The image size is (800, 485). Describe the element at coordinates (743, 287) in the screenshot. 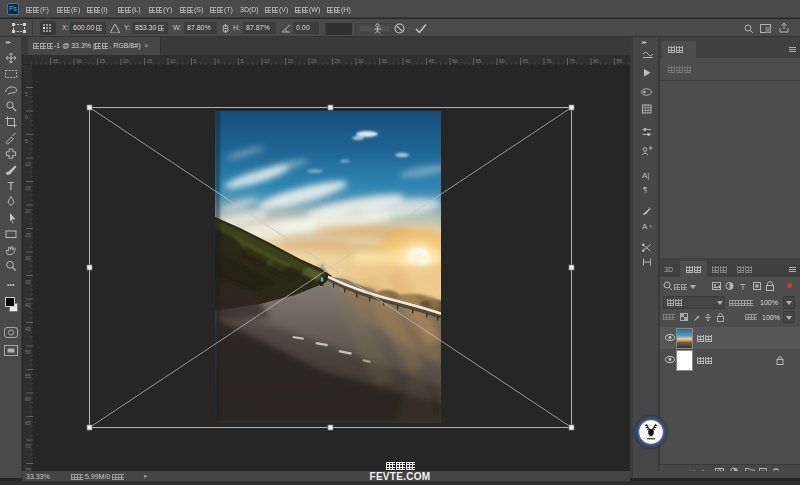

I see `svg-text: T` at that location.